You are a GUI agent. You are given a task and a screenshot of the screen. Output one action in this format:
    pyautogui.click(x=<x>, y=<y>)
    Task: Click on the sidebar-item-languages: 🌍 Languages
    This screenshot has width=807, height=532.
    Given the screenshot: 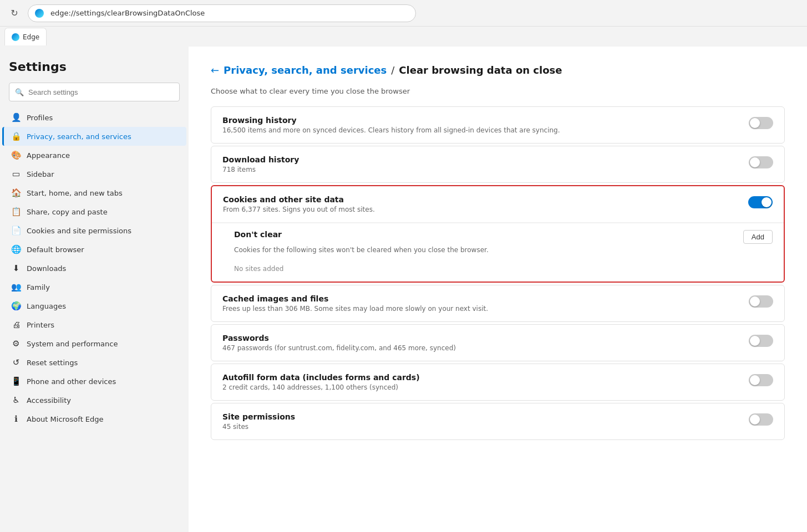 What is the action you would take?
    pyautogui.click(x=94, y=306)
    